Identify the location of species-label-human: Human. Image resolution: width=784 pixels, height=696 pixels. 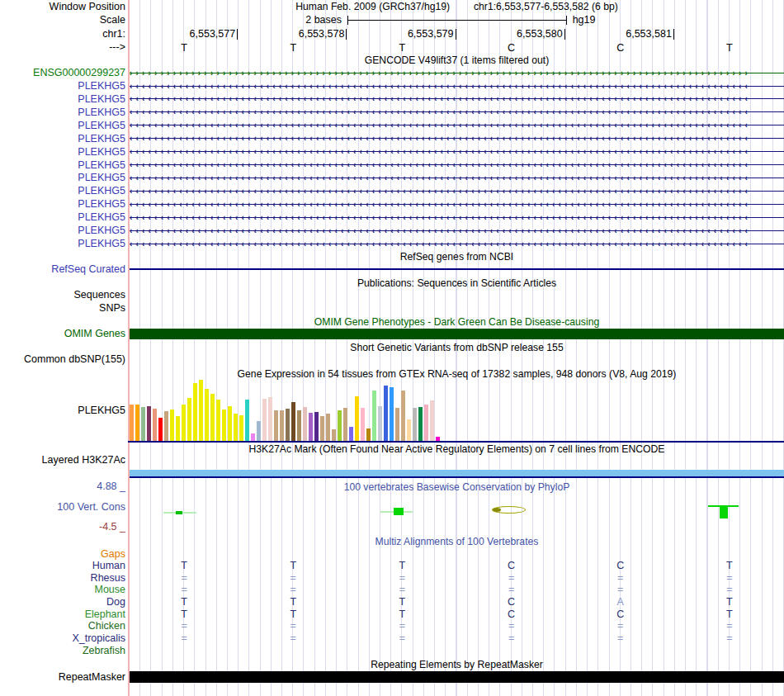
(63, 566).